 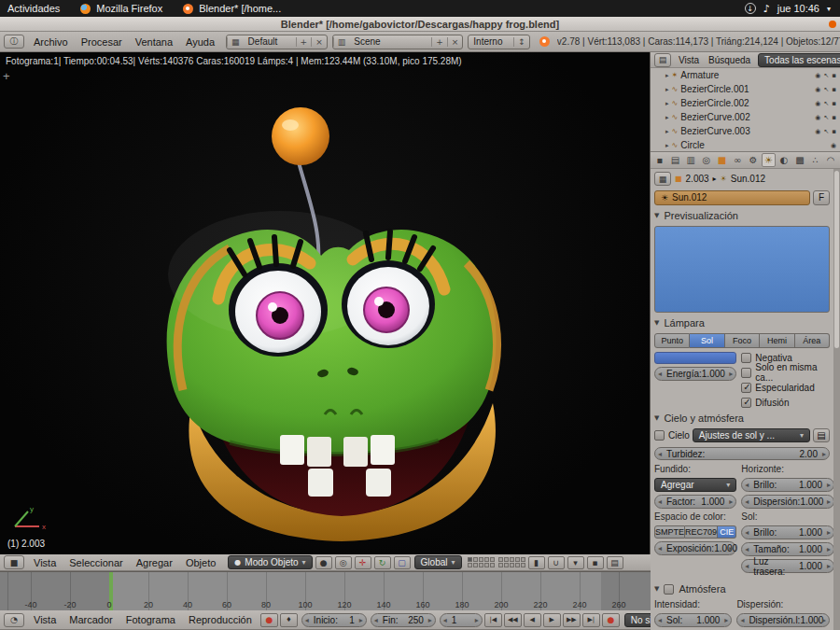 I want to click on panel-header-lamp: Lámpara, so click(x=742, y=323).